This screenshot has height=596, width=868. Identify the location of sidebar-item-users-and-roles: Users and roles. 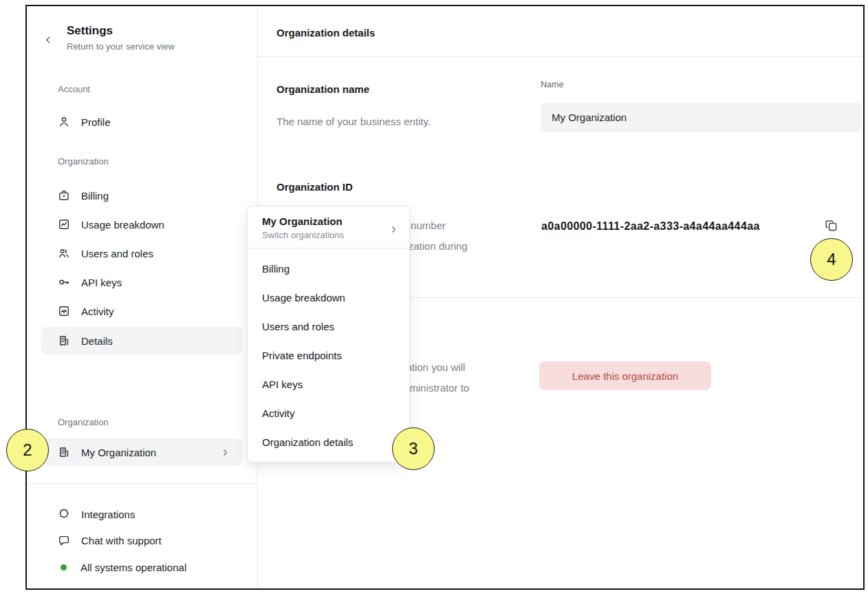
(142, 253).